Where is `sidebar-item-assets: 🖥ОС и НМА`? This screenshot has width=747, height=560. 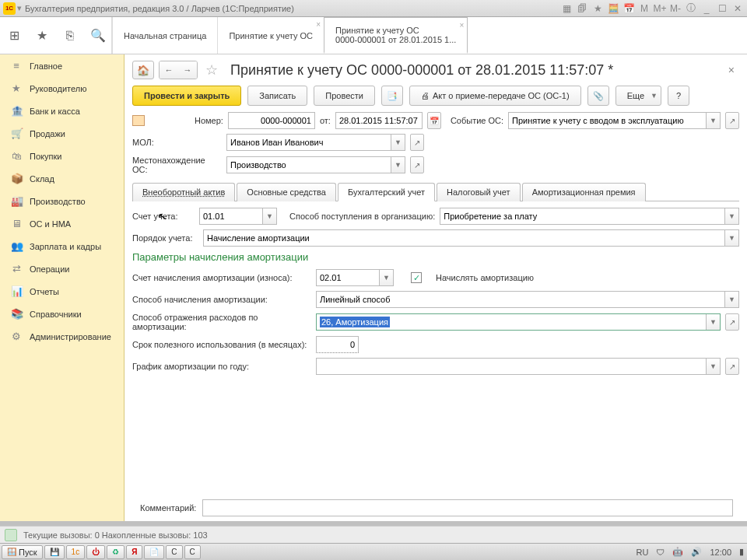
sidebar-item-assets: 🖥ОС и НМА is located at coordinates (62, 224).